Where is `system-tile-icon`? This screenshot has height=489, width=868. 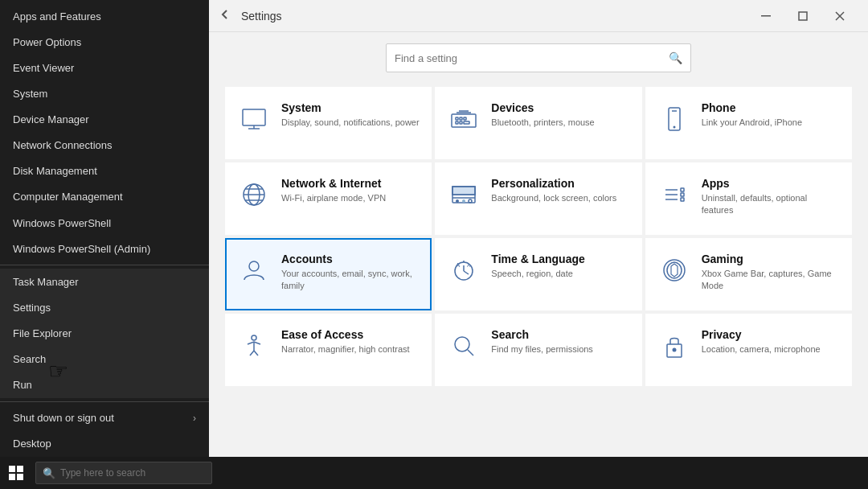 system-tile-icon is located at coordinates (254, 119).